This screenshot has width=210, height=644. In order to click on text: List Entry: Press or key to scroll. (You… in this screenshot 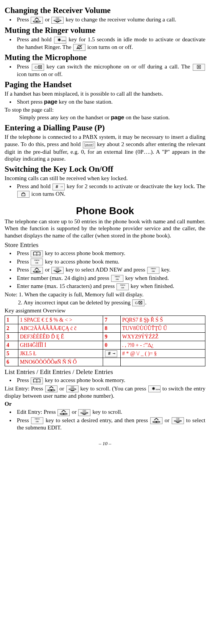, I will do `click(105, 392)`.